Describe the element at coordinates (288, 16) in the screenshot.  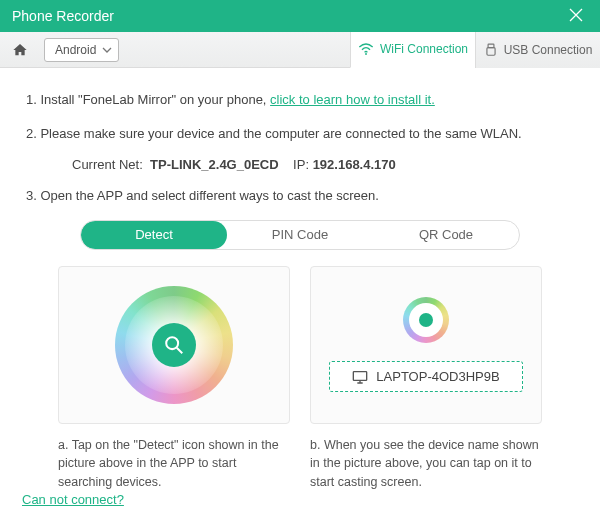
I see `window-title: Phone Recorder` at that location.